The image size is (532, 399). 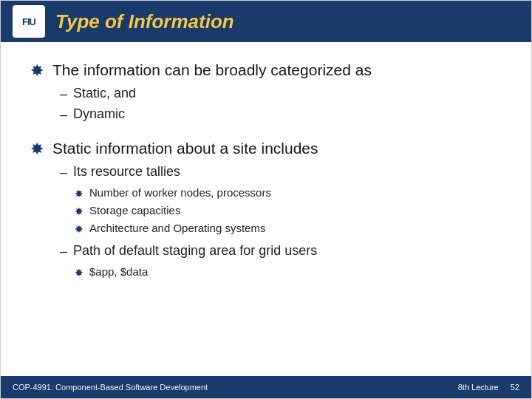 I want to click on sub-item-label: Dynamic, so click(x=99, y=114).